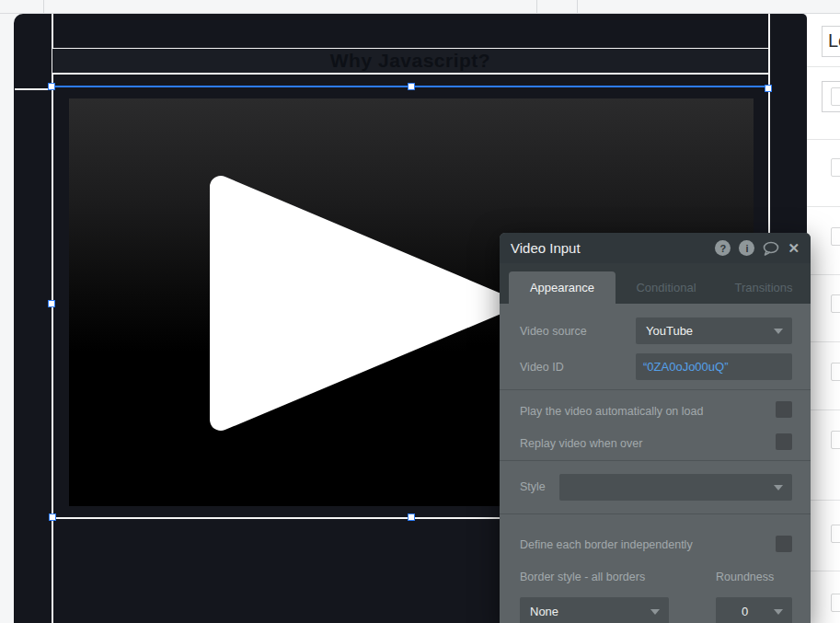 The image size is (840, 623). What do you see at coordinates (714, 331) in the screenshot?
I see `video-source-dropdown: YouTube` at bounding box center [714, 331].